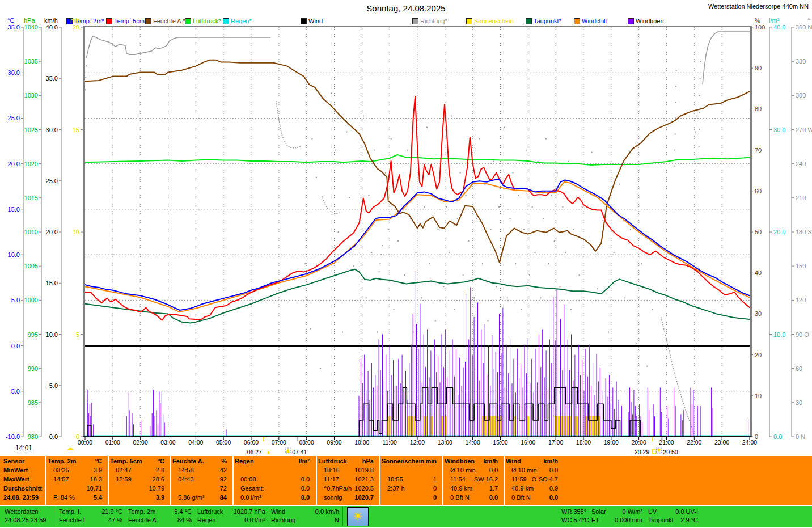 Image resolution: width=812 pixels, height=528 pixels. What do you see at coordinates (802, 335) in the screenshot?
I see `axis-label-dir: 90 O` at bounding box center [802, 335].